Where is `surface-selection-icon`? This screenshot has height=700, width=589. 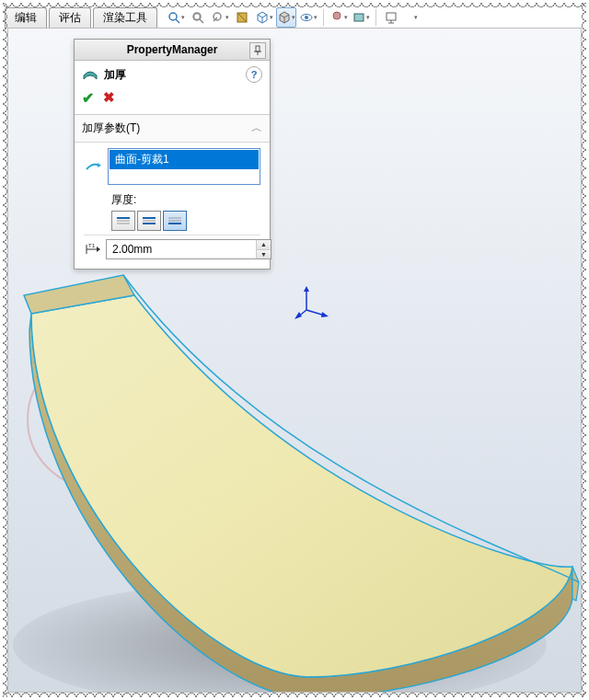
surface-selection-icon is located at coordinates (93, 166).